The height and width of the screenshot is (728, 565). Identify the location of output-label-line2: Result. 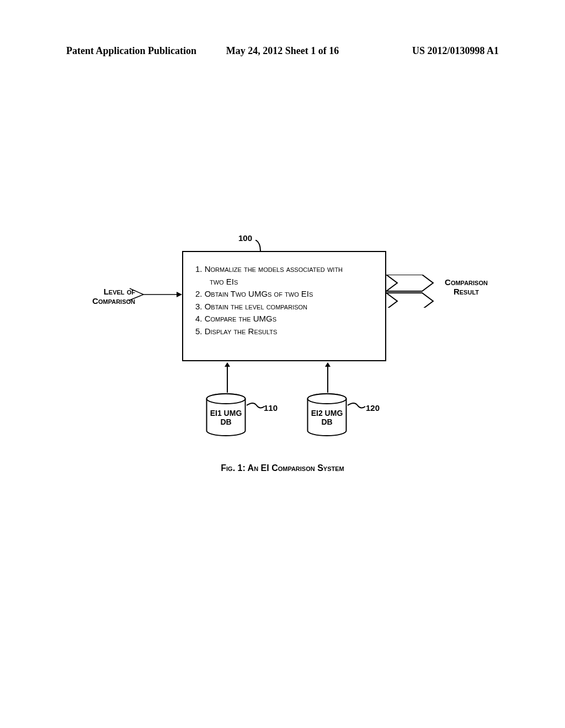
(466, 291).